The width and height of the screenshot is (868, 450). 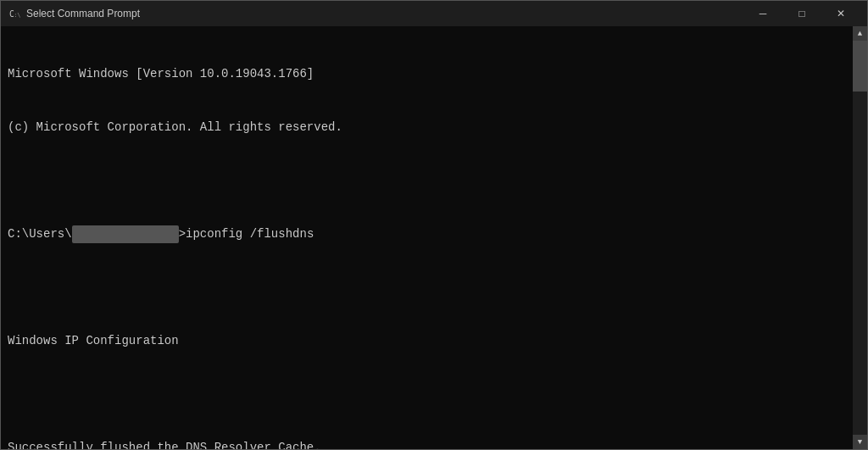 I want to click on scrollbar-thumb, so click(x=860, y=66).